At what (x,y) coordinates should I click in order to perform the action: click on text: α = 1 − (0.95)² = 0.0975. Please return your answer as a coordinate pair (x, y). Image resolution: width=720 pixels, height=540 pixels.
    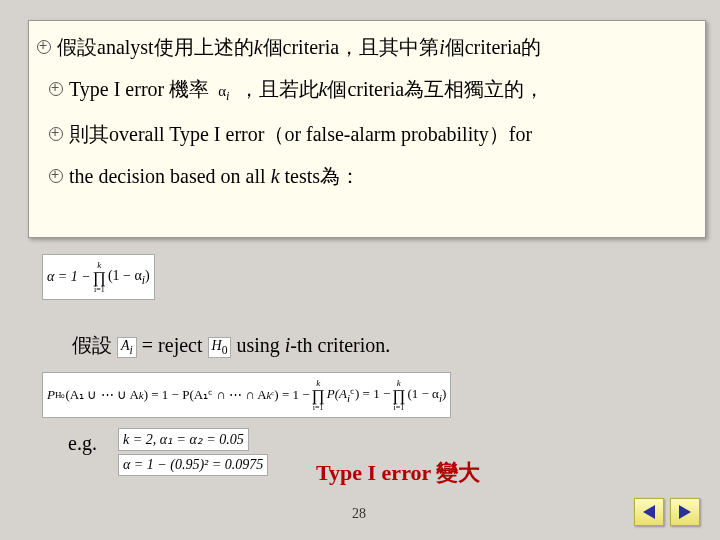
    Looking at the image, I should click on (193, 465).